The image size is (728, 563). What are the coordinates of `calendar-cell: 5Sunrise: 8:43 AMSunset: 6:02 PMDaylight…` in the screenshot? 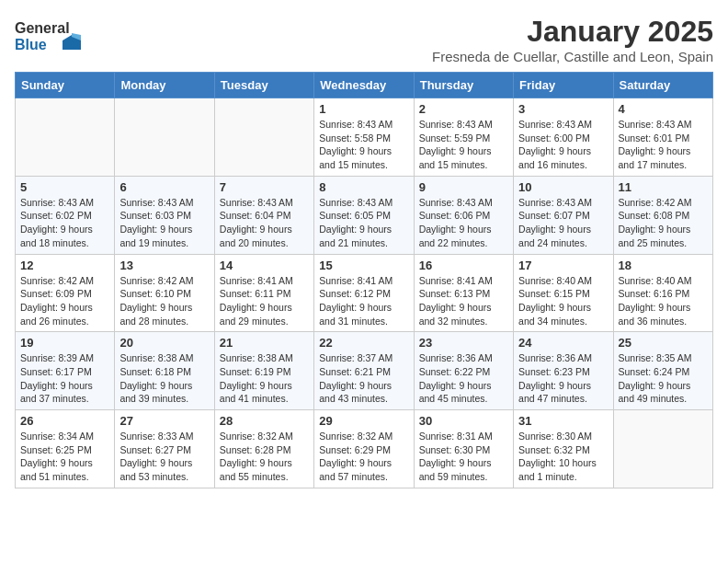 It's located at (65, 215).